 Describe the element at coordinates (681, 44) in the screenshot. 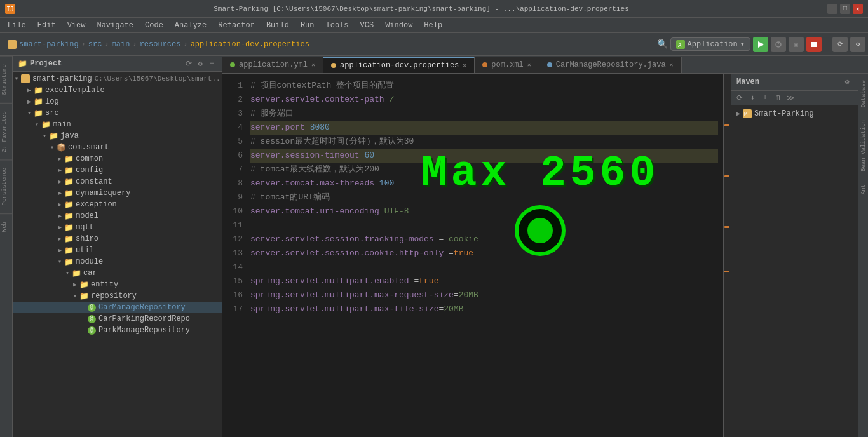

I see `run-config-icon: A` at that location.